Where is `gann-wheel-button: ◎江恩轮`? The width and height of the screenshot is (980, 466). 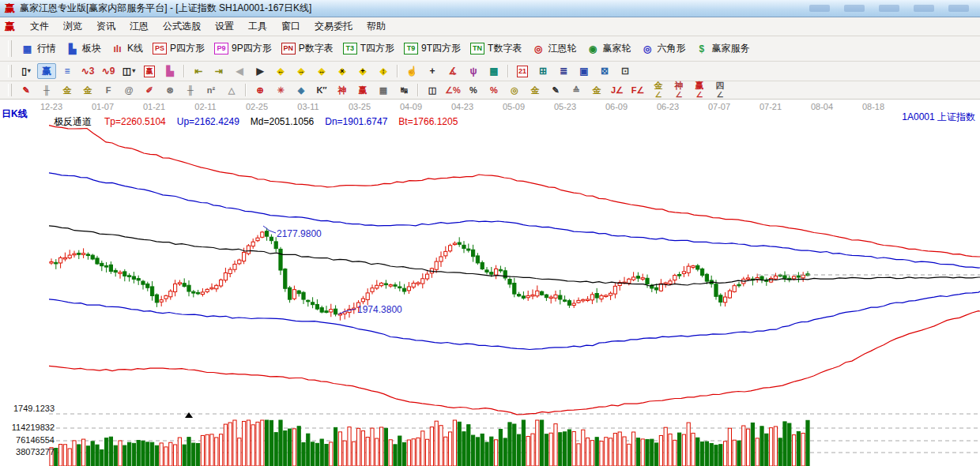 gann-wheel-button: ◎江恩轮 is located at coordinates (553, 49).